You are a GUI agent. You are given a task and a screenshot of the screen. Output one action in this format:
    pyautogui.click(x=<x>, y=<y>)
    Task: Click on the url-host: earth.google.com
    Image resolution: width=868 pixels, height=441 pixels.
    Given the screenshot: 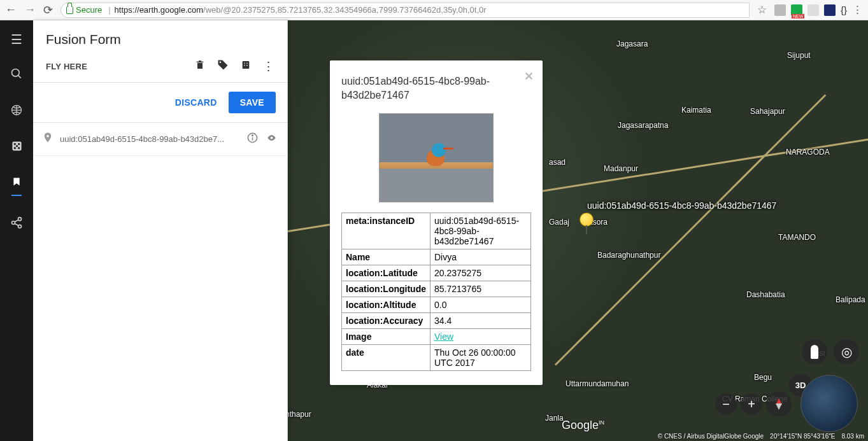 What is the action you would take?
    pyautogui.click(x=171, y=10)
    